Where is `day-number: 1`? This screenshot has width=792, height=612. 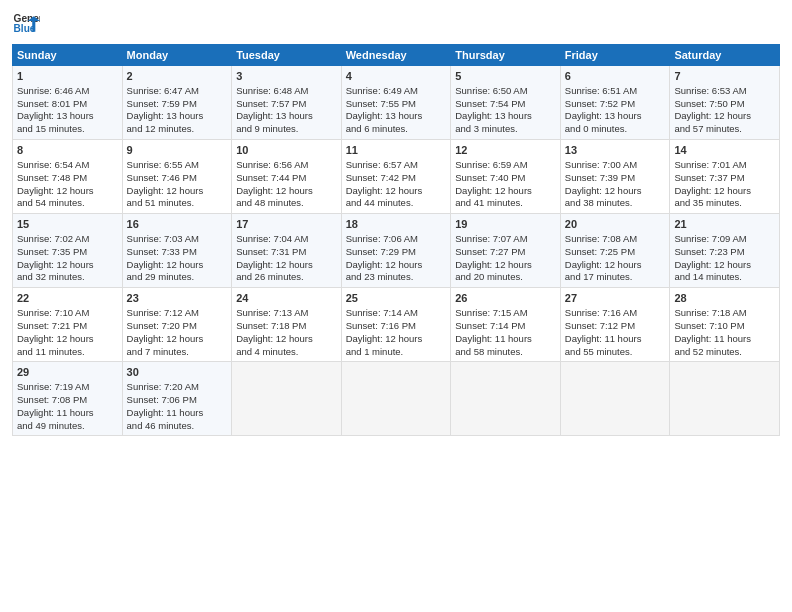
day-number: 1 is located at coordinates (68, 76).